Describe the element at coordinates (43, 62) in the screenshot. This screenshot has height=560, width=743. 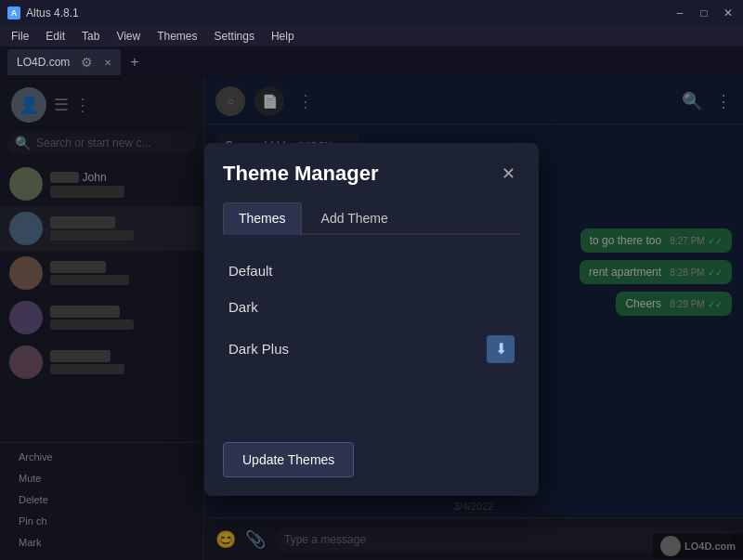
I see `tab-label: LO4D.com` at that location.